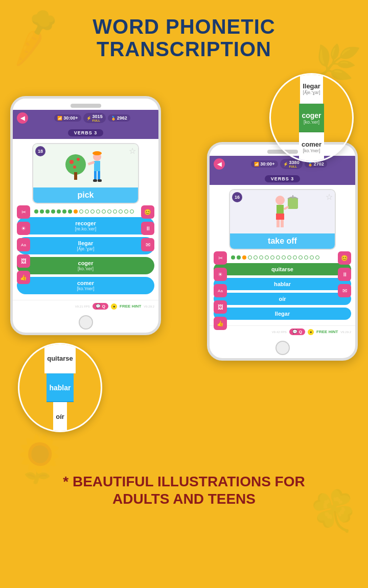  I want to click on hint-badge-right: 💬 Q, so click(297, 332).